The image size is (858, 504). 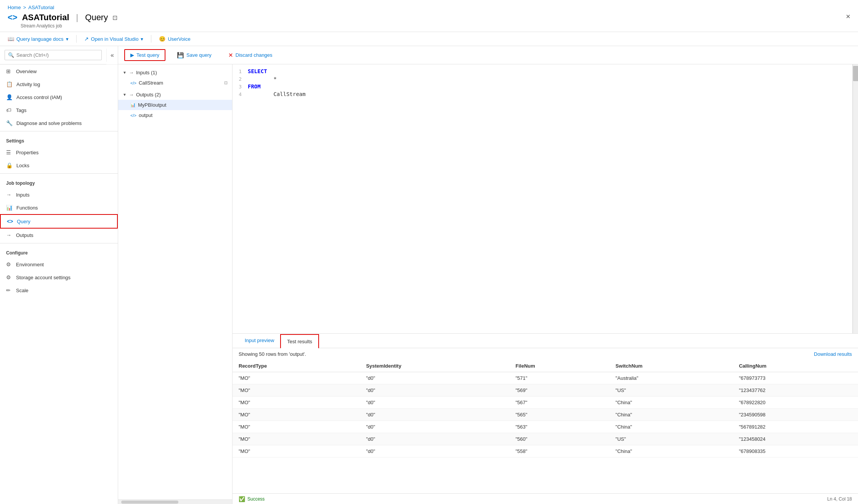 I want to click on status-bar: ✅ Success Ln 4, Col 18, so click(x=545, y=499).